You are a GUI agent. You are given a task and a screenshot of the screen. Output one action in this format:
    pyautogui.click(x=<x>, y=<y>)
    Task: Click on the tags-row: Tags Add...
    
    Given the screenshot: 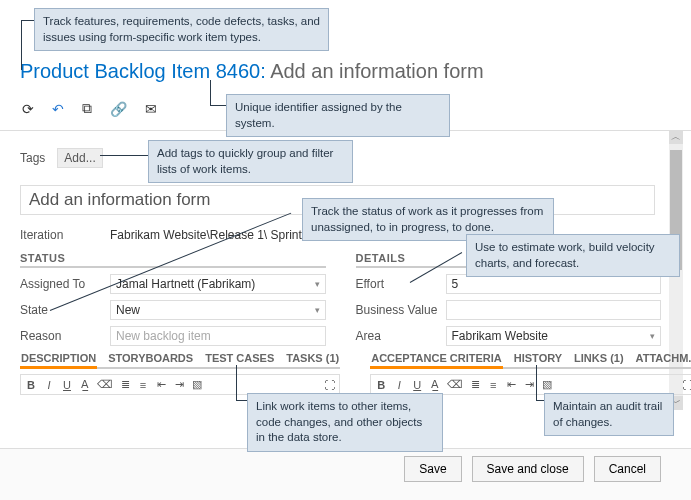 What is the action you would take?
    pyautogui.click(x=62, y=158)
    